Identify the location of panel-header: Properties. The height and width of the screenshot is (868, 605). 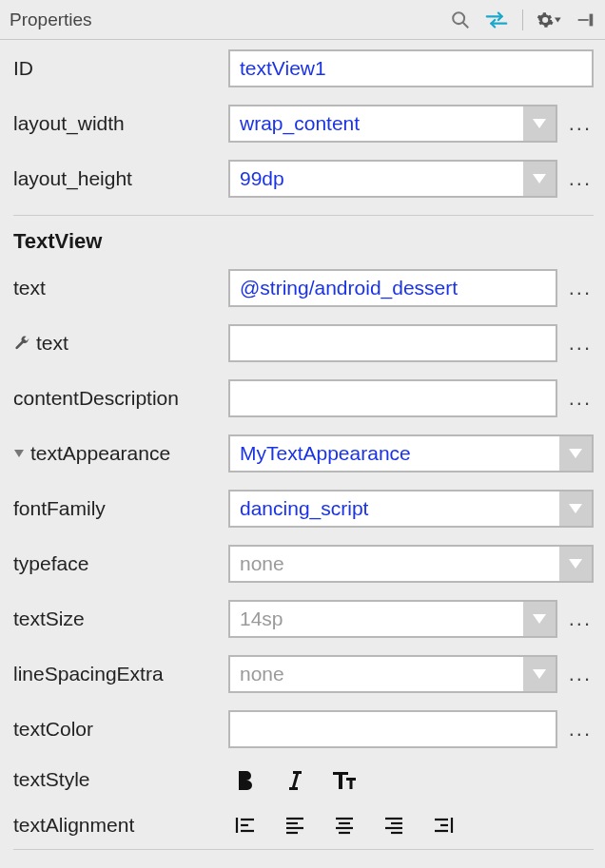
(302, 20).